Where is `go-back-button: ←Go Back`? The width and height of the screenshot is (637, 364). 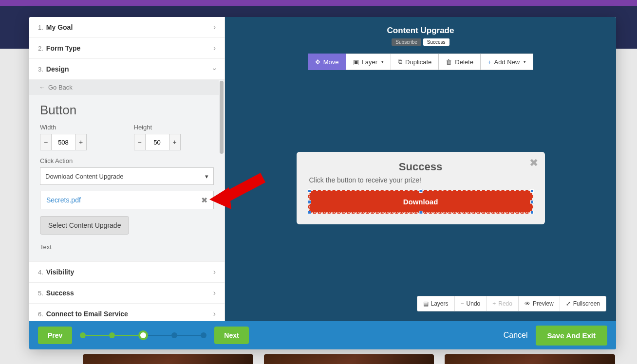 go-back-button: ←Go Back is located at coordinates (127, 88).